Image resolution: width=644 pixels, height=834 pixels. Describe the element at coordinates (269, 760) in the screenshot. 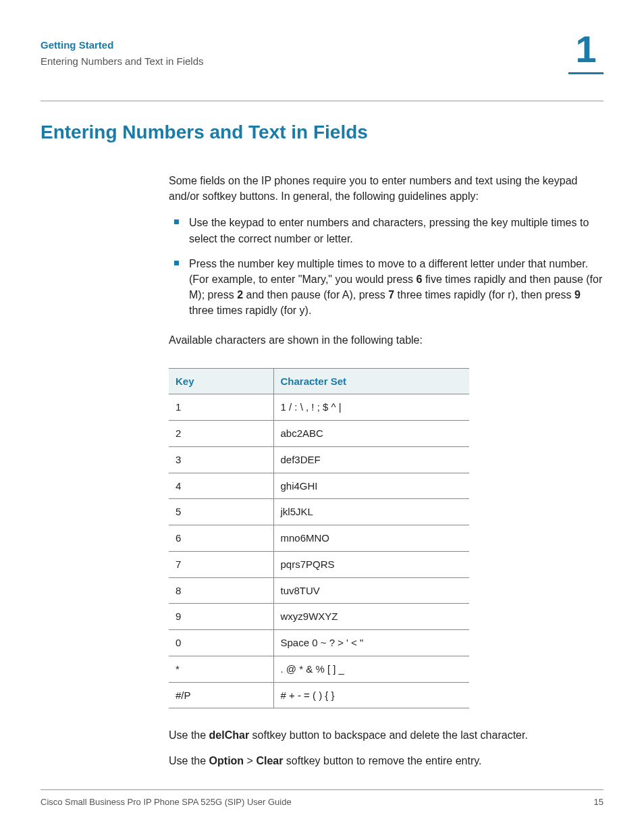

I see `softkey-ref: Clear` at that location.